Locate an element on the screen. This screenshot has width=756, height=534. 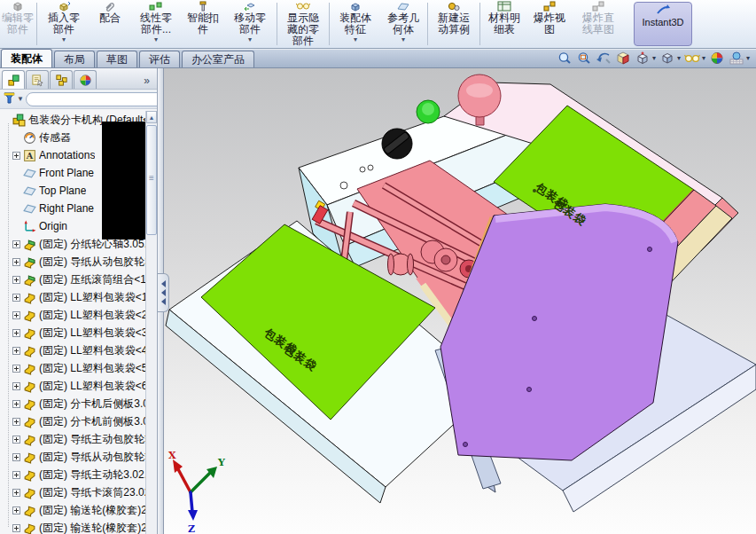
panel-collapse-tab is located at coordinates (163, 293).